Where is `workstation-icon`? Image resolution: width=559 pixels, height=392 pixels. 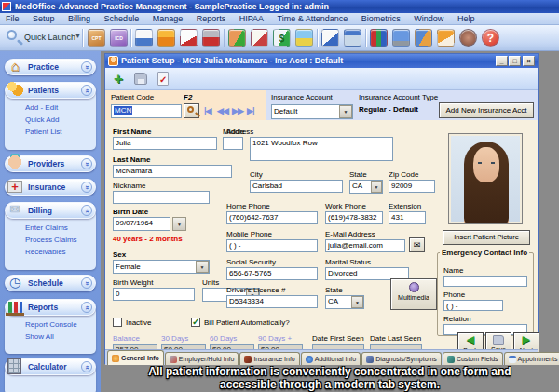 workstation-icon is located at coordinates (401, 37).